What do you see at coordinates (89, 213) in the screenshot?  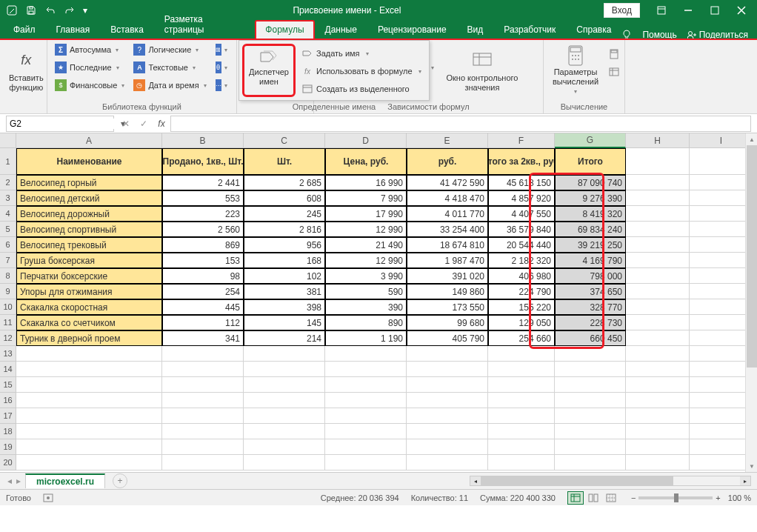 I see `name-cell: Велосипед дорожный` at bounding box center [89, 213].